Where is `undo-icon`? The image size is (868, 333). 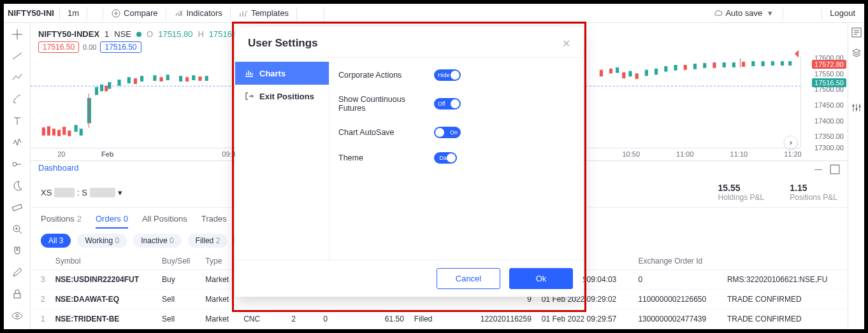 undo-icon is located at coordinates (305, 13).